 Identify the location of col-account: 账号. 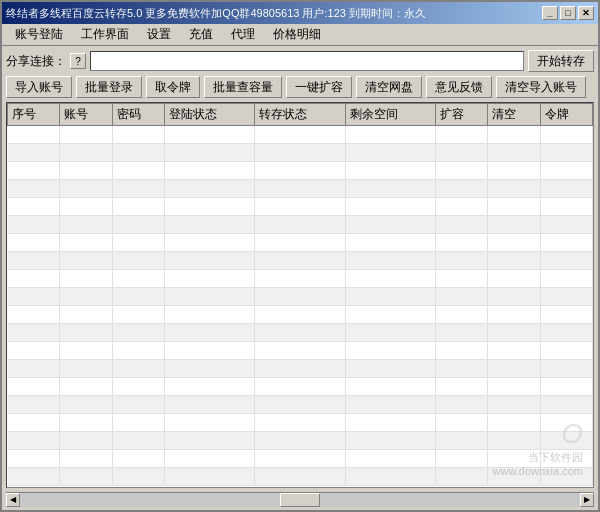
(86, 115).